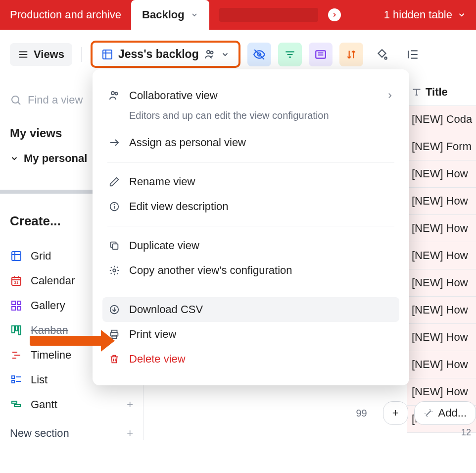 This screenshot has height=473, width=476. I want to click on pencil-icon, so click(114, 182).